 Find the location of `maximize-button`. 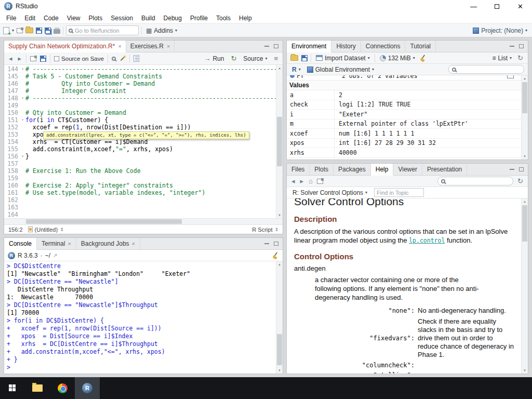

maximize-button is located at coordinates (497, 6).